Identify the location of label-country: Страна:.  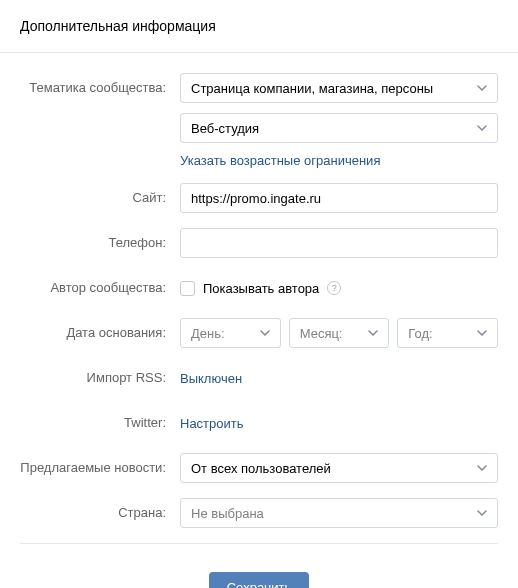
(100, 513).